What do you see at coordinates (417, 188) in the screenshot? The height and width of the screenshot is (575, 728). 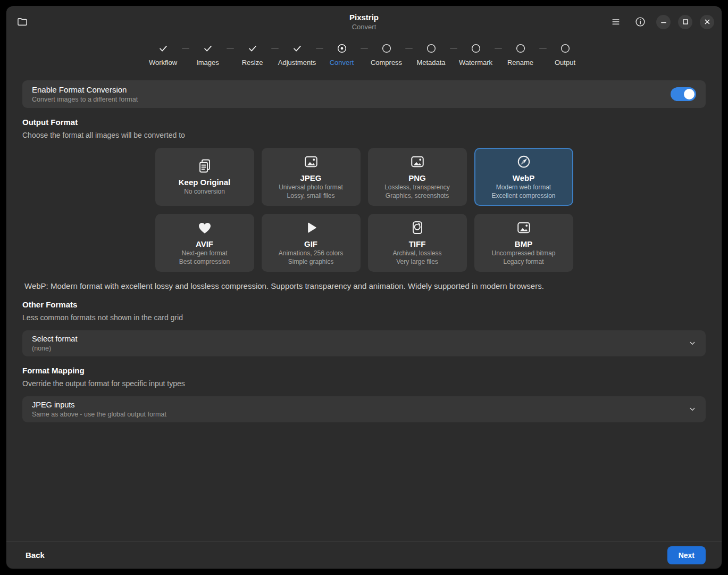 I see `card-line: Lossless, transparency` at bounding box center [417, 188].